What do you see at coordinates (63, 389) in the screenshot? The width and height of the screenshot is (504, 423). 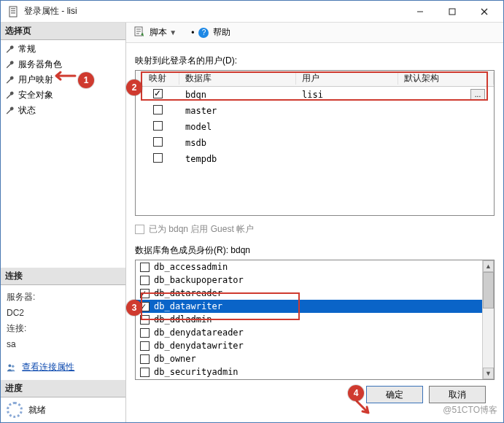 I see `progress-header: 进度` at bounding box center [63, 389].